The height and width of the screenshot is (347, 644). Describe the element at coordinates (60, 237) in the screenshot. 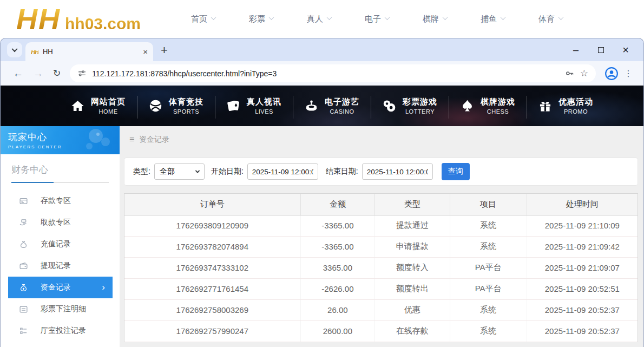

I see `sidebar: 玩家中心 PLAYERS CENTER 财务中心` at that location.